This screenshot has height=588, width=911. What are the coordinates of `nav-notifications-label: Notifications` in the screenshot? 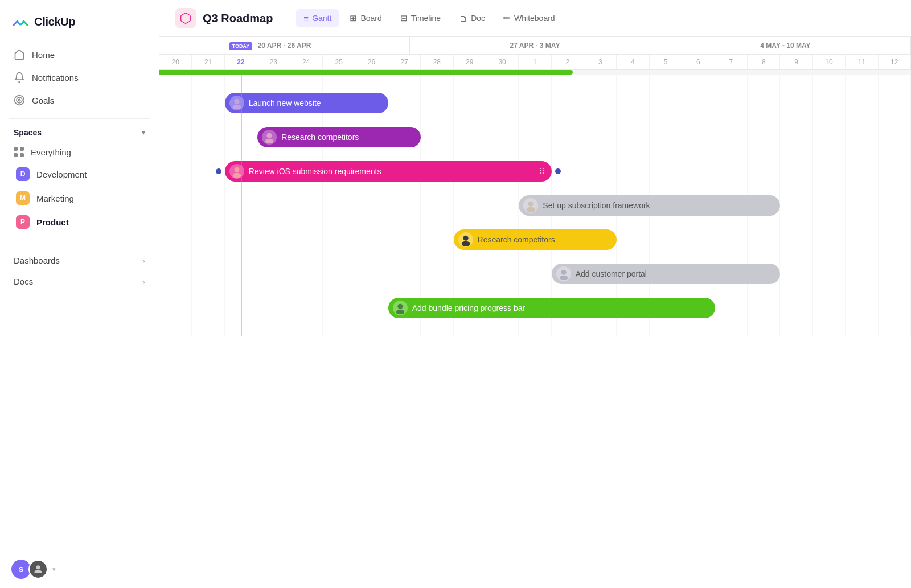 It's located at (55, 77).